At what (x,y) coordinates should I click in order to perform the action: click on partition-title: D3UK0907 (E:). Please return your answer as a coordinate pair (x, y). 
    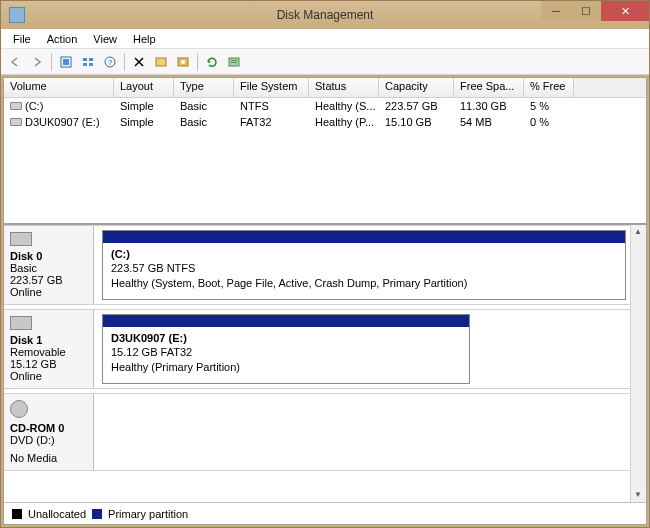
    Looking at the image, I should click on (286, 338).